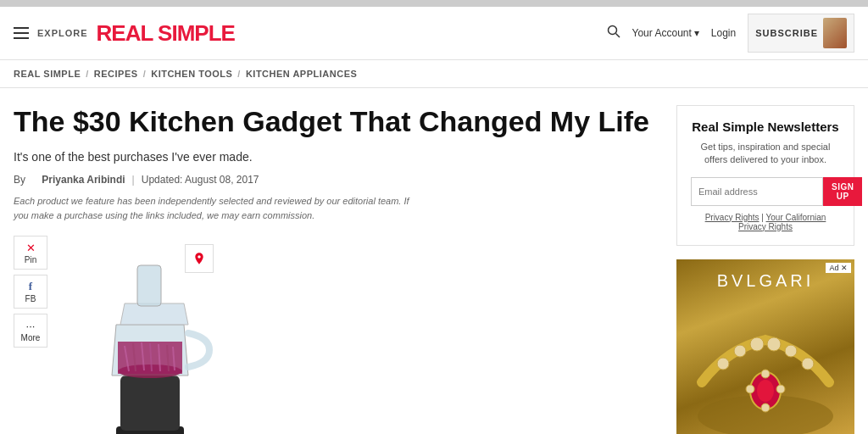 This screenshot has width=868, height=434. I want to click on newsletter-title: Real Simple Newsletters, so click(765, 127).